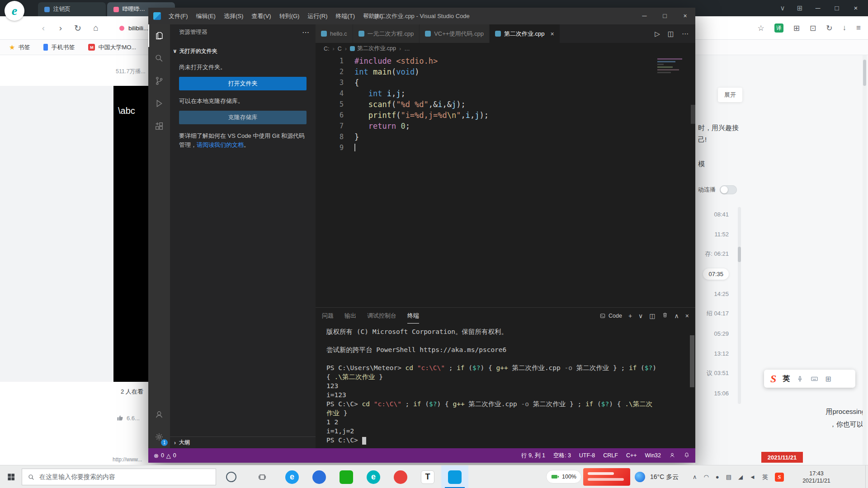 This screenshot has height=488, width=868. What do you see at coordinates (800, 379) in the screenshot?
I see `microphone-icon` at bounding box center [800, 379].